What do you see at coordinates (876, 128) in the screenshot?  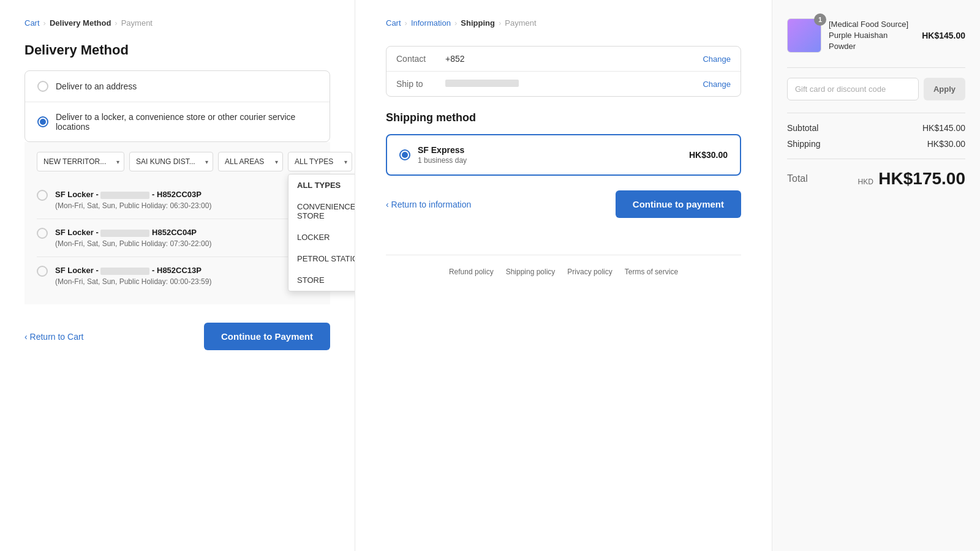 I see `subtotal-row: Subtotal HK$145.00` at bounding box center [876, 128].